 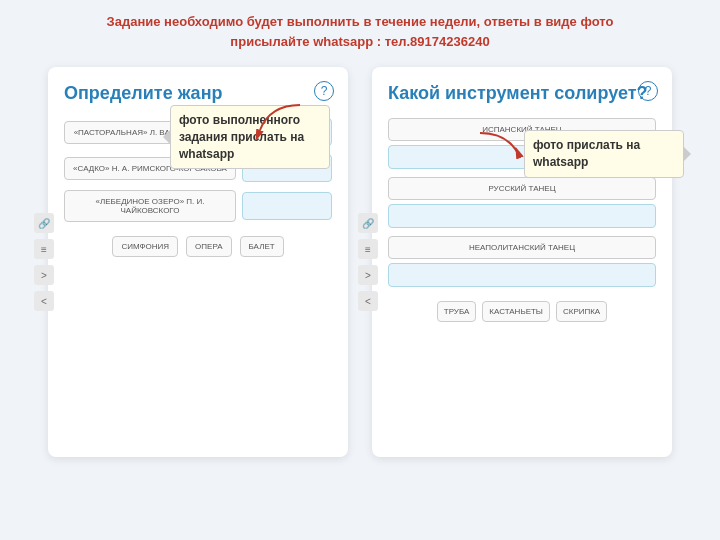 What do you see at coordinates (368, 223) in the screenshot?
I see `link-icon-right: 🔗` at bounding box center [368, 223].